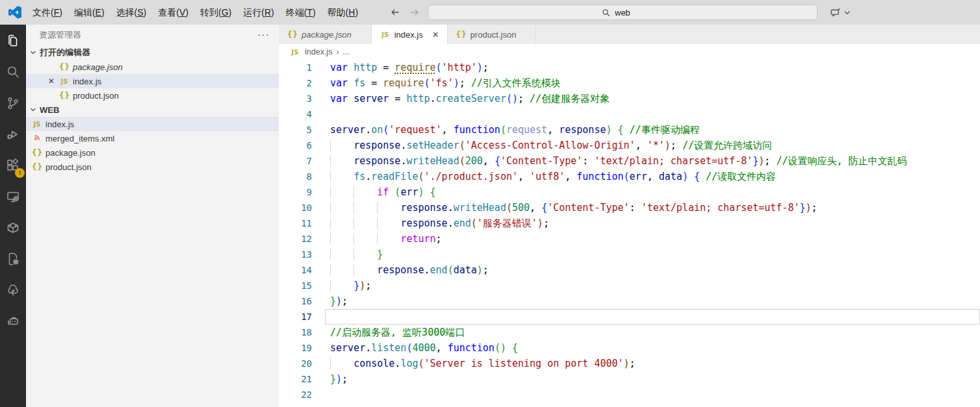  What do you see at coordinates (13, 197) in the screenshot?
I see `remote-explorer-icon` at bounding box center [13, 197].